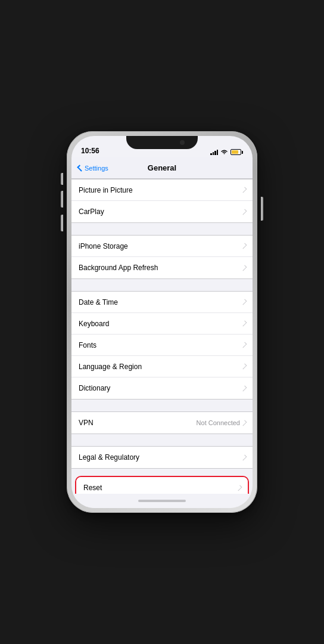 The image size is (324, 644). What do you see at coordinates (162, 423) in the screenshot?
I see `list-group-4: VPN Not Connected` at bounding box center [162, 423].